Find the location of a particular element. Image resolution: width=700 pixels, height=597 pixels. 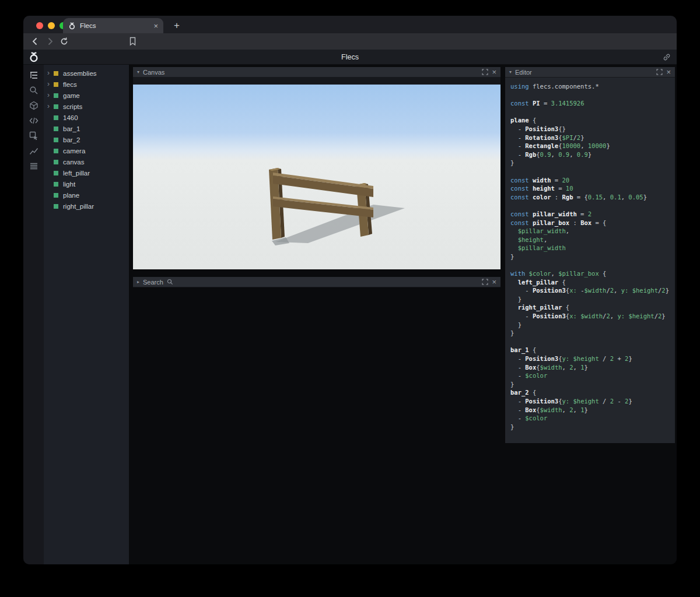

code-line: - Position3{y: $height / 2 + 2} is located at coordinates (591, 359).